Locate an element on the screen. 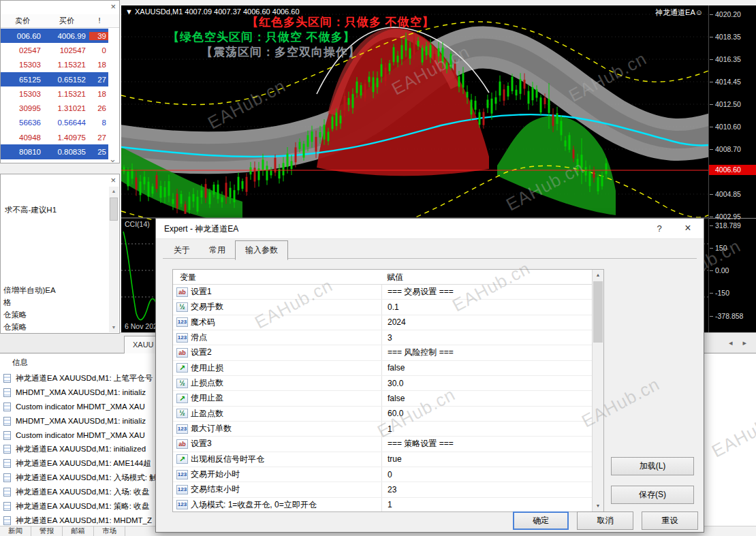 The height and width of the screenshot is (536, 756). symbol-dropdown-icon: ▼ is located at coordinates (129, 12).